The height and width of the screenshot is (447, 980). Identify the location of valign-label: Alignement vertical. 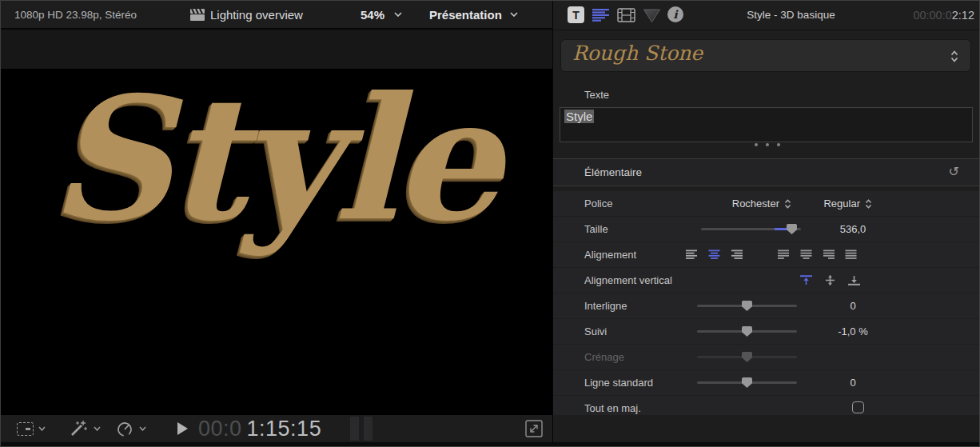
(628, 280).